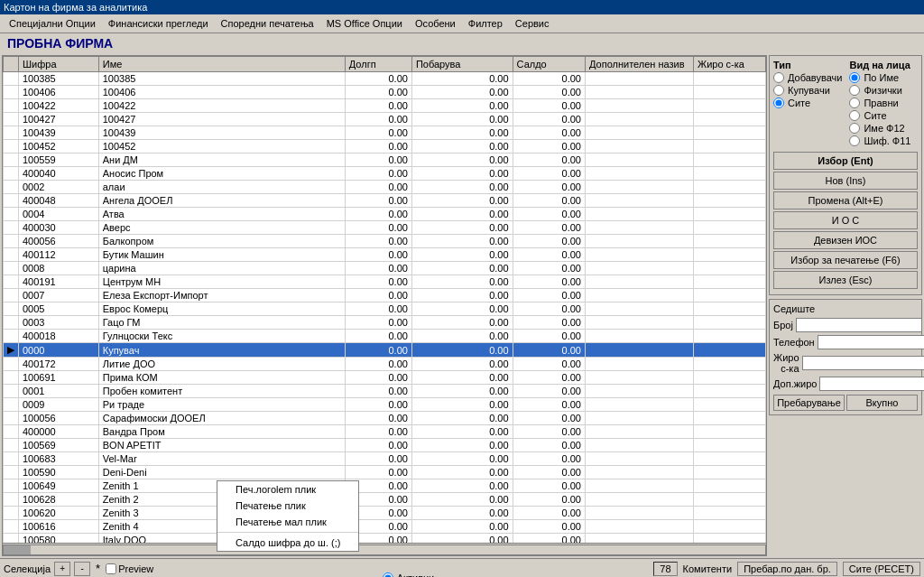 The width and height of the screenshot is (924, 577). What do you see at coordinates (60, 65) in the screenshot?
I see `col-code: Шифра` at bounding box center [60, 65].